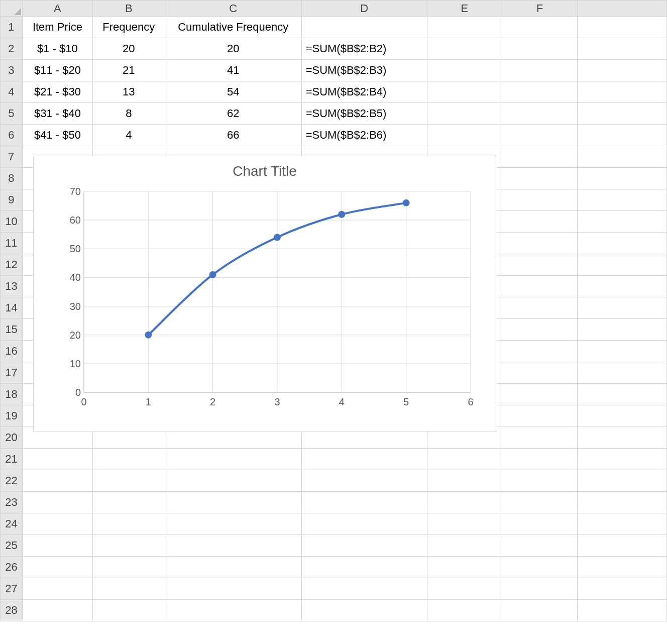 Image resolution: width=667 pixels, height=644 pixels. Describe the element at coordinates (129, 459) in the screenshot. I see `cell-B21` at that location.